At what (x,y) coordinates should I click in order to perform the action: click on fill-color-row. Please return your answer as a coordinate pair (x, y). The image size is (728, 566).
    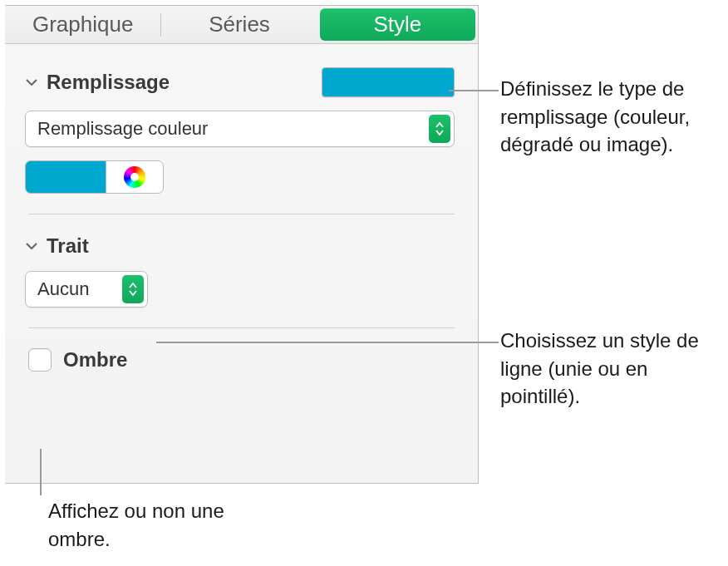
    Looking at the image, I should click on (239, 177).